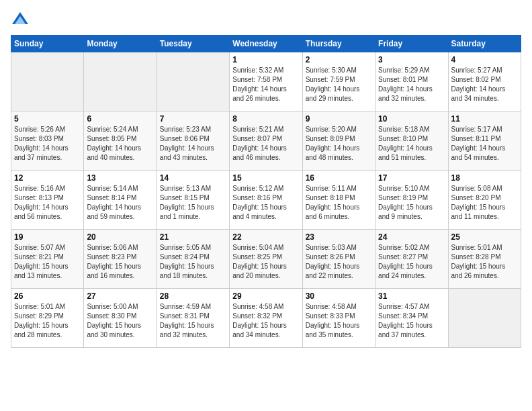  I want to click on day-cell-13: 13Sunrise: 5:14 AMSunset: 8:14 PMDayligh…, so click(120, 200).